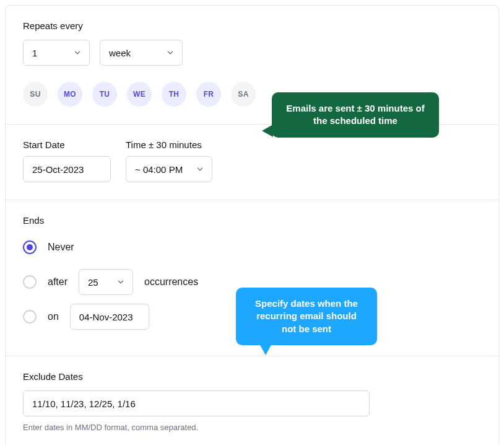 Image resolution: width=504 pixels, height=445 pixels. What do you see at coordinates (306, 316) in the screenshot?
I see `tooltip-exclude-text: Specify dates when the recurring email s…` at bounding box center [306, 316].